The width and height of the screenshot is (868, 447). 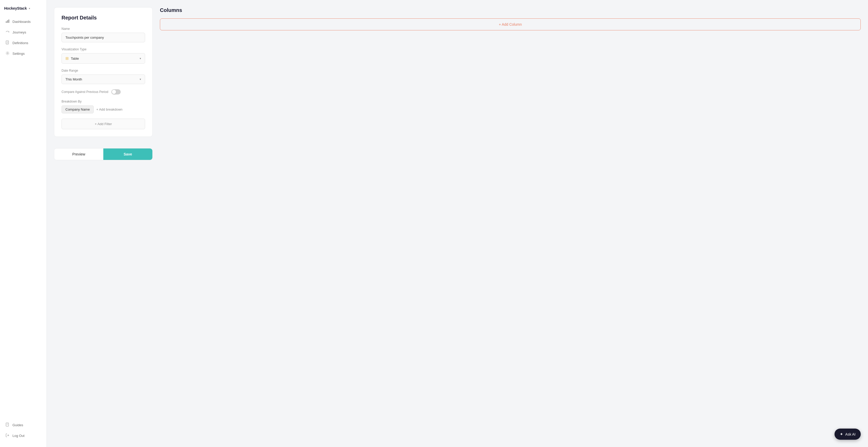 I want to click on breakdown-section: Breakdown By Company Name + Add breakdow…, so click(x=103, y=106).